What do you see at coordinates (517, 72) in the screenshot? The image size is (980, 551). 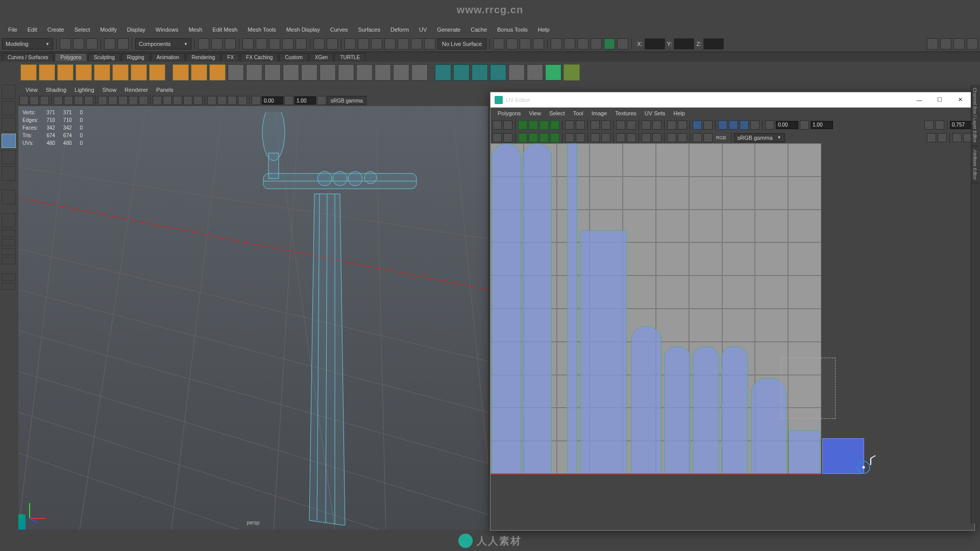 I see `uv-planar-icon` at bounding box center [517, 72].